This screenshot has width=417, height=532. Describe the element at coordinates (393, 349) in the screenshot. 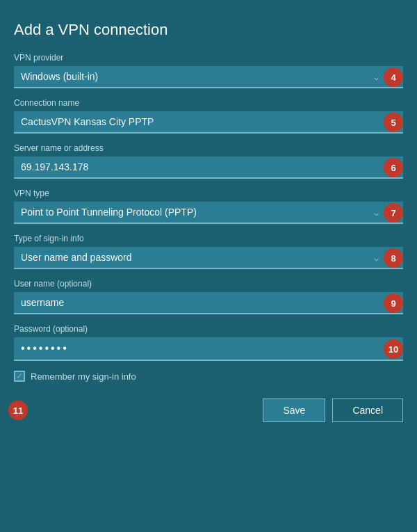

I see `step-badge-10: 10` at that location.